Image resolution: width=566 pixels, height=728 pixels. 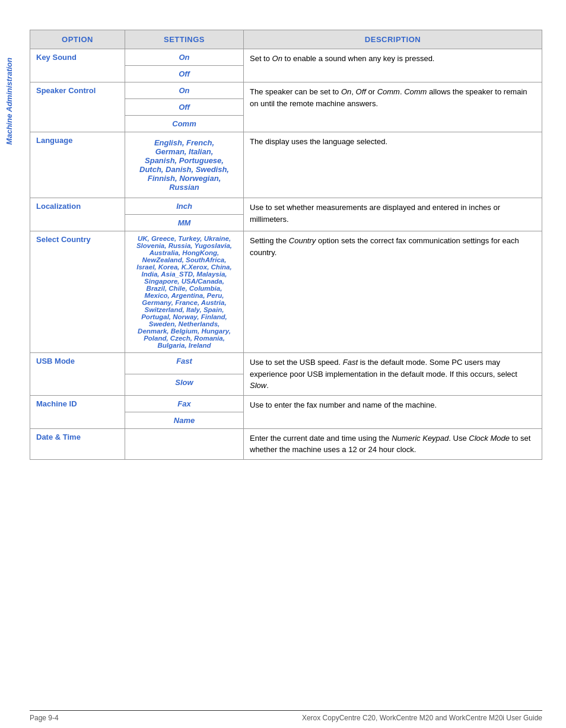 I want to click on table-row: Date & Time Enter the current date and t…, so click(x=286, y=444).